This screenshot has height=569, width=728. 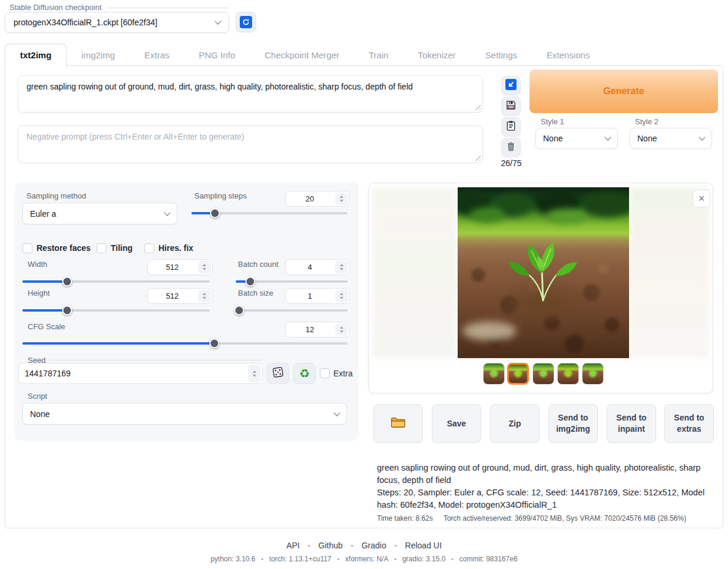 What do you see at coordinates (85, 22) in the screenshot?
I see `checkpoint-value: protogenX34OfficialR_1.ckpt [60fe2f34]` at bounding box center [85, 22].